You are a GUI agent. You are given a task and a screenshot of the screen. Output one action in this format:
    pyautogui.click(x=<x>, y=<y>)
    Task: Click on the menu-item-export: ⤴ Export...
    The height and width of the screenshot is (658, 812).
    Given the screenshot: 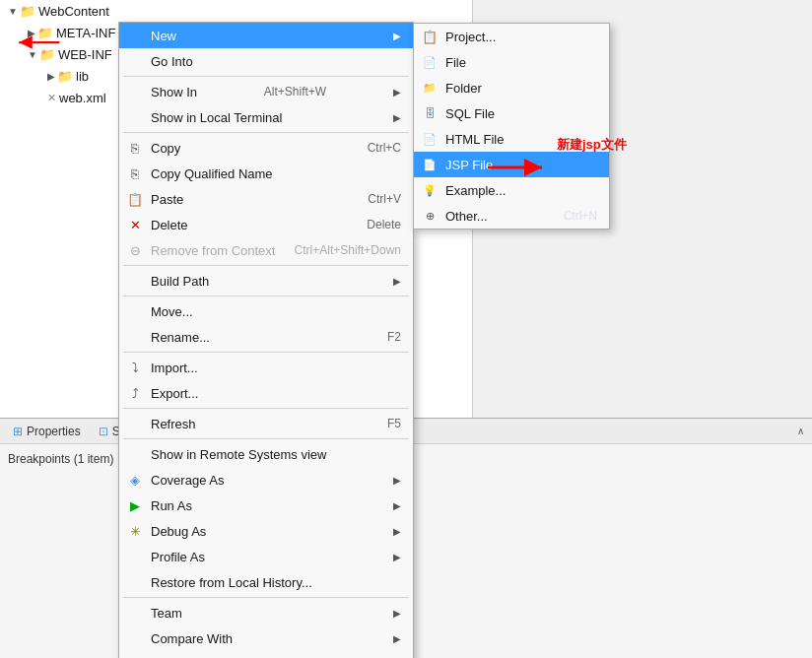 What is the action you would take?
    pyautogui.click(x=266, y=393)
    